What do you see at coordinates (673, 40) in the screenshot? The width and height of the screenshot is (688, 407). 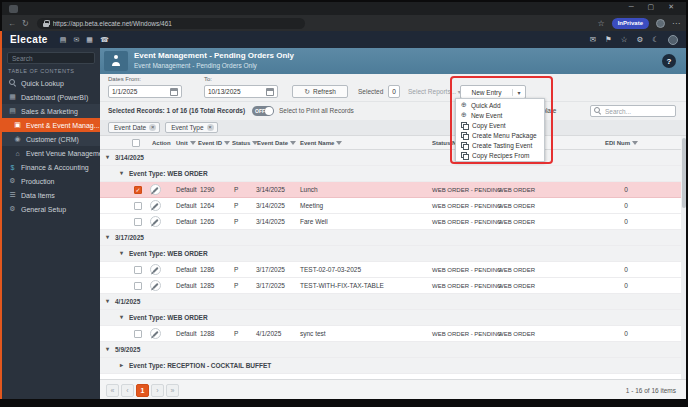 I see `user-avatar` at bounding box center [673, 40].